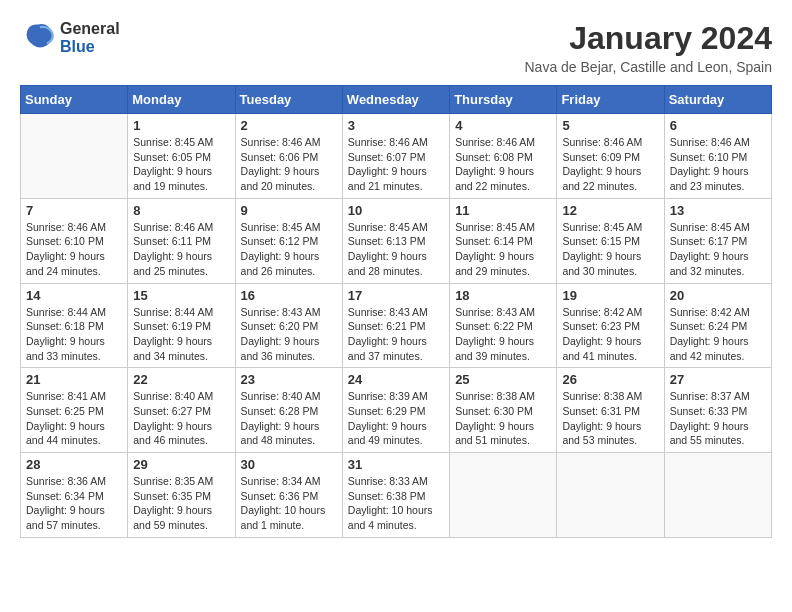 The width and height of the screenshot is (792, 612). Describe the element at coordinates (396, 156) in the screenshot. I see `calendar-cell: 3Sunrise: 8:46 AM Sunset: 6:07 PM Daylig…` at that location.